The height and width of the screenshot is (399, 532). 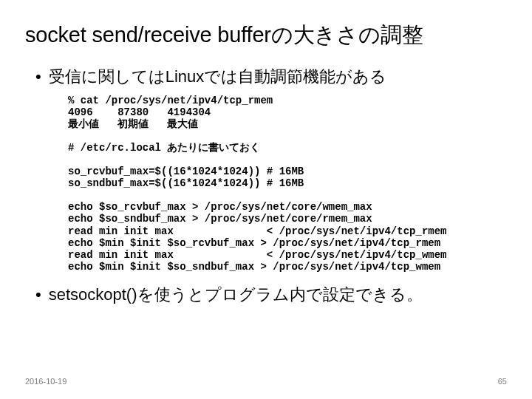 What do you see at coordinates (139, 112) in the screenshot?
I see `code-line: 4096 87380 4194304` at bounding box center [139, 112].